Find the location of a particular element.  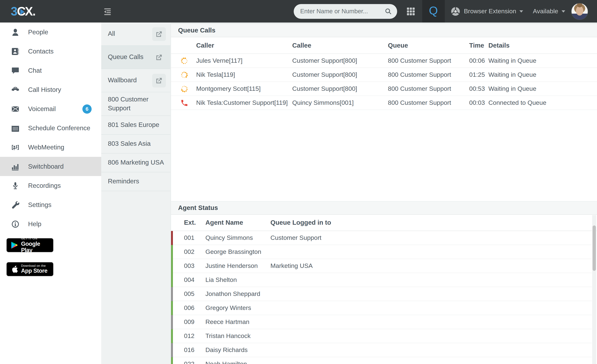

recordings-icon is located at coordinates (15, 186).